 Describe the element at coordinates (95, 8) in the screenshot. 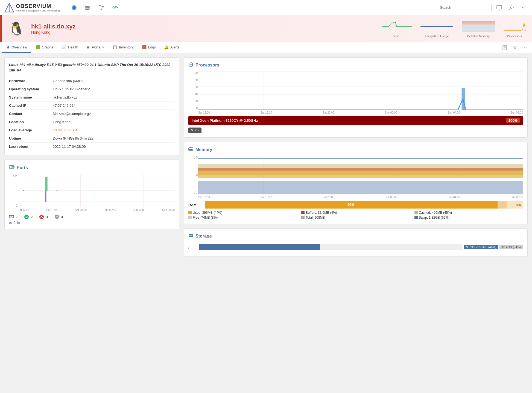

I see `nav-icons` at that location.